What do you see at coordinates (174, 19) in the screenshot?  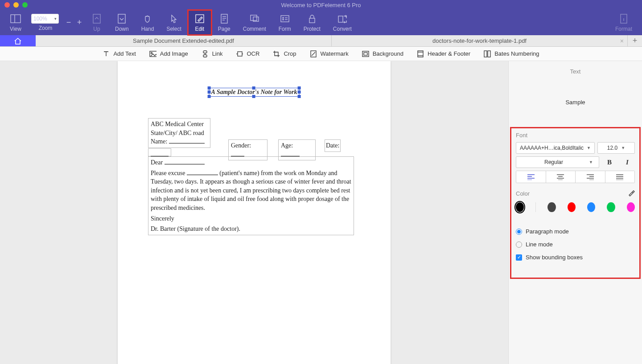 I see `cursor-icon` at bounding box center [174, 19].